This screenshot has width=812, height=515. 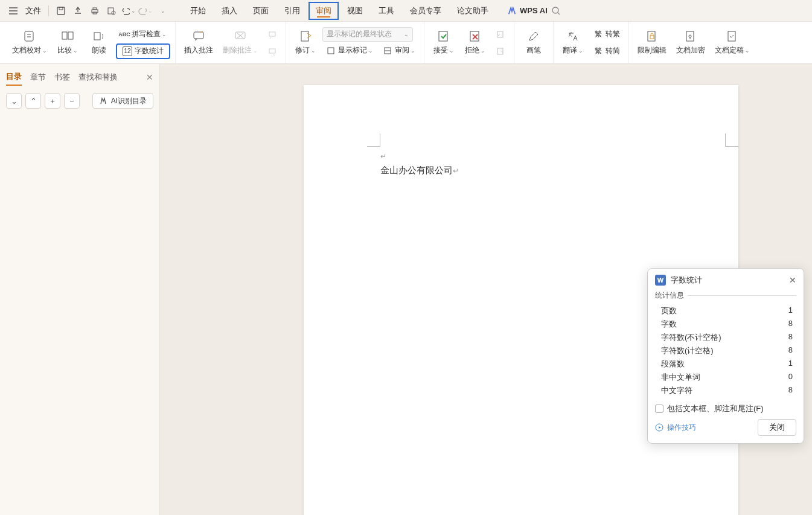 What do you see at coordinates (305, 43) in the screenshot?
I see `track-changes-button: 修订⌄` at bounding box center [305, 43].